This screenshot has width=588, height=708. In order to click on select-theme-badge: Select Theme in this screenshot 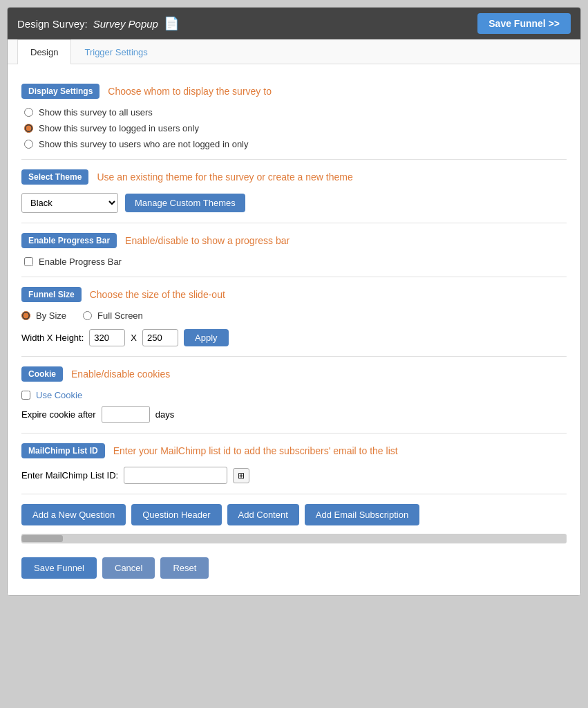, I will do `click(55, 177)`.